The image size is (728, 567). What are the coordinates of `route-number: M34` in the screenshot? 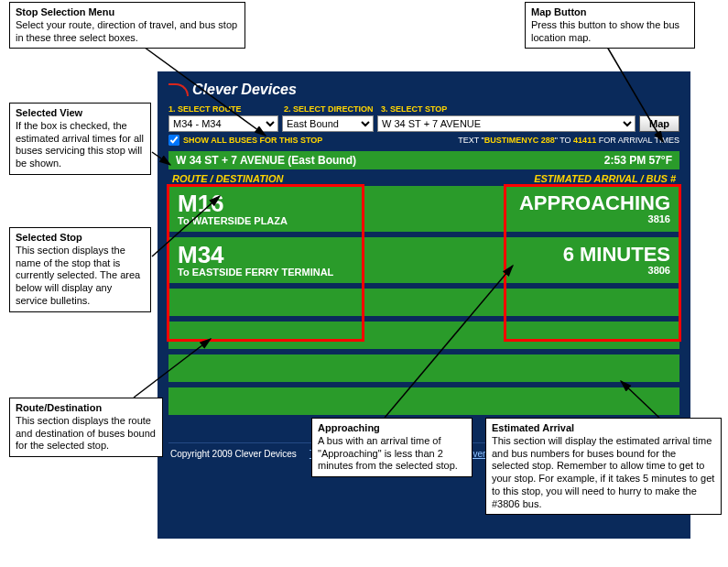 It's located at (255, 255).